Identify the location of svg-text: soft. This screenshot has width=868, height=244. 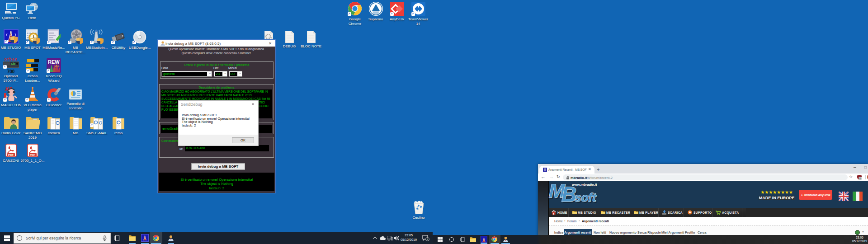
(586, 197).